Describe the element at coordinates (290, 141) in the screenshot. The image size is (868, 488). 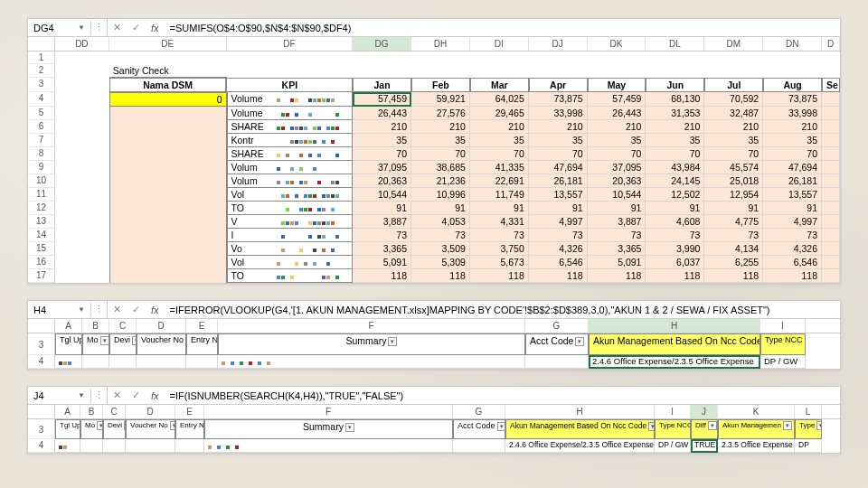
I see `kpi-cell: Kontr` at that location.